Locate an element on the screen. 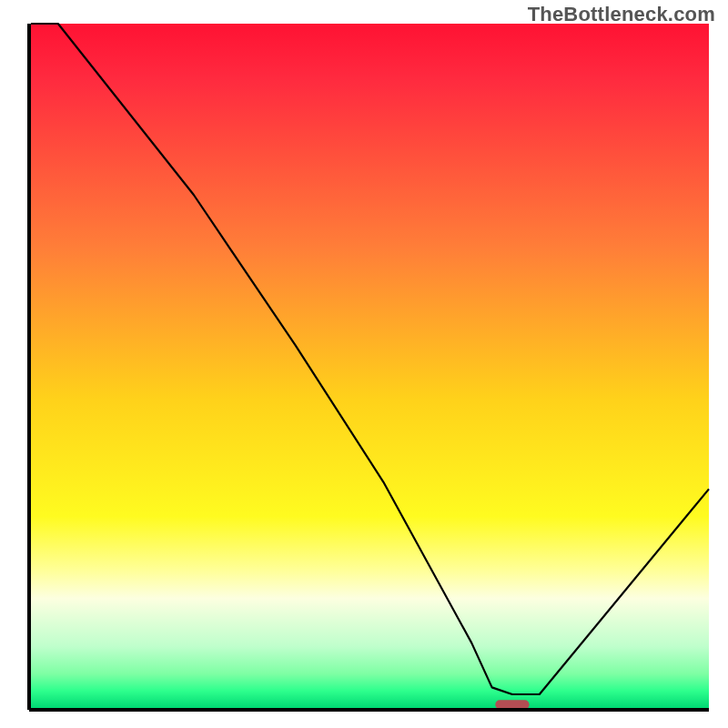  watermark-label: TheBottleneck.com is located at coordinates (622, 15).